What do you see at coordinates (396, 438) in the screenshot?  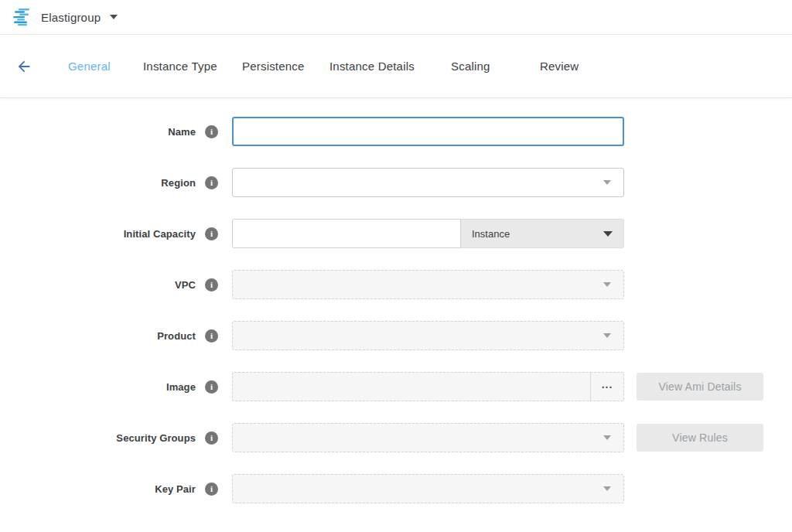 I see `form-row-security-groups: Security Groups i View Rules` at bounding box center [396, 438].